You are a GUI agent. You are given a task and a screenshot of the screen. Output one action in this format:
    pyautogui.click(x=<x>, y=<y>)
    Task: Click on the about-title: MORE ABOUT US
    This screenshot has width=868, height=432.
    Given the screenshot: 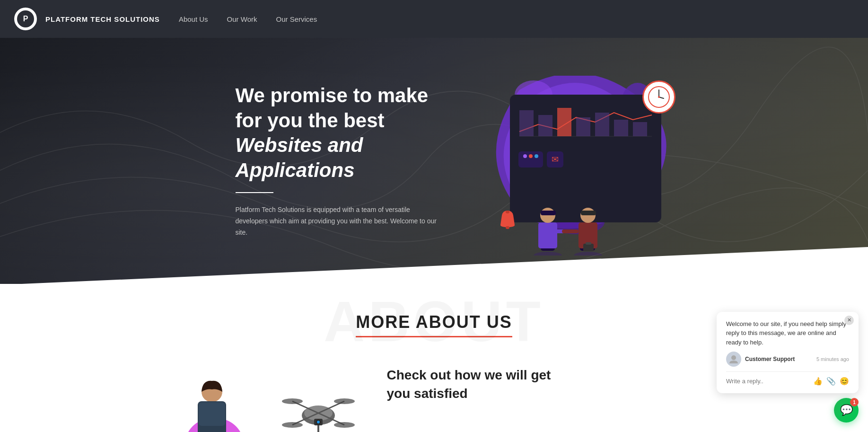 What is the action you would take?
    pyautogui.click(x=434, y=325)
    